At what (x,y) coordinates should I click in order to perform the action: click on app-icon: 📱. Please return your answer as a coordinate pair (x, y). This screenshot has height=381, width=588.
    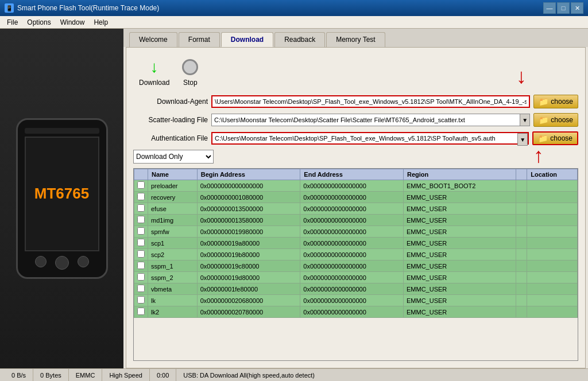
    Looking at the image, I should click on (9, 8).